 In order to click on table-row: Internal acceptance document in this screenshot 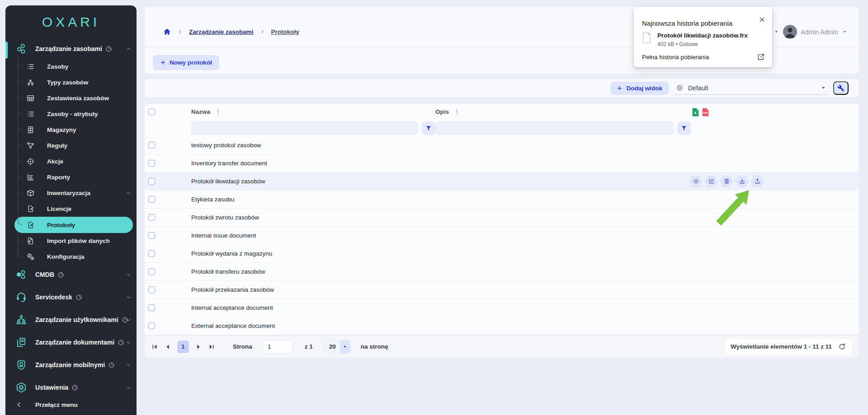, I will do `click(502, 308)`.